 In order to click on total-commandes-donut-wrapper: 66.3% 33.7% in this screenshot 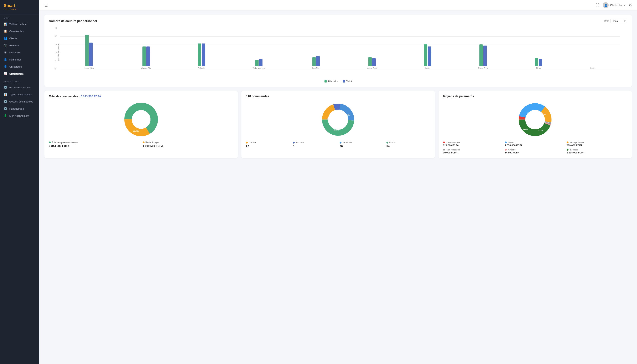, I will do `click(141, 120)`.